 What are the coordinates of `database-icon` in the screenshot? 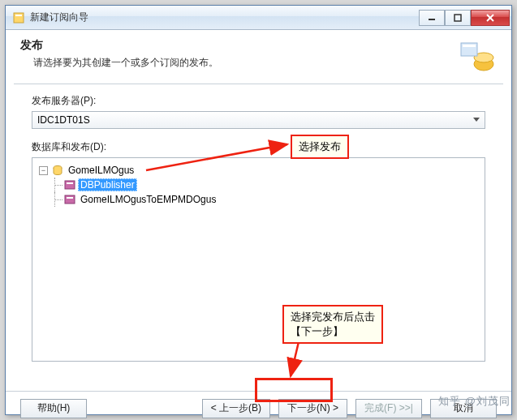 It's located at (57, 170).